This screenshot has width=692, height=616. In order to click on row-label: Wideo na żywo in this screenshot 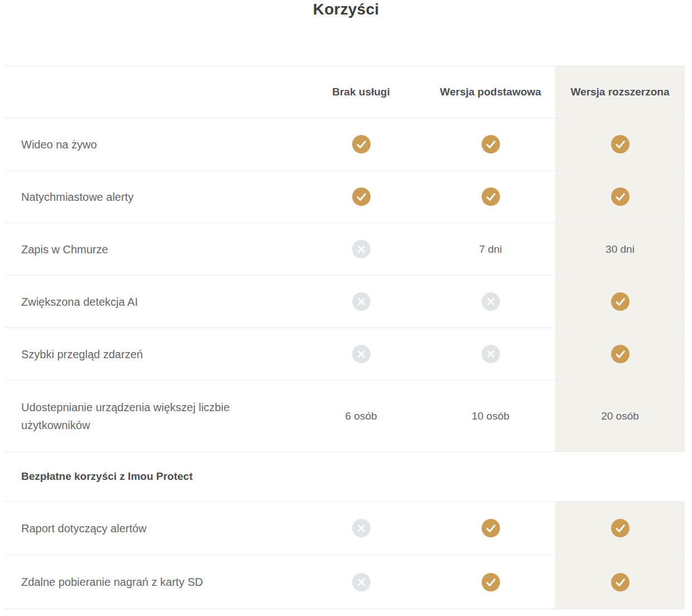, I will do `click(151, 144)`.